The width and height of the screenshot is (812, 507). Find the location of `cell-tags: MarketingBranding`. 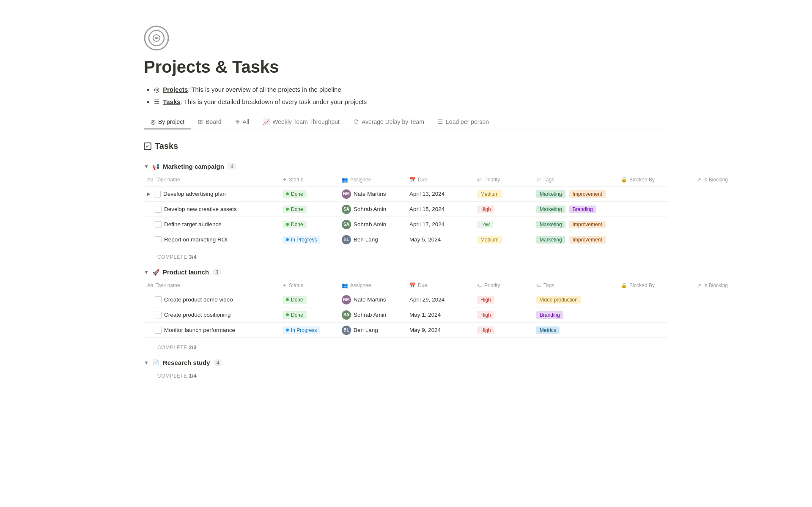

cell-tags: MarketingBranding is located at coordinates (575, 209).